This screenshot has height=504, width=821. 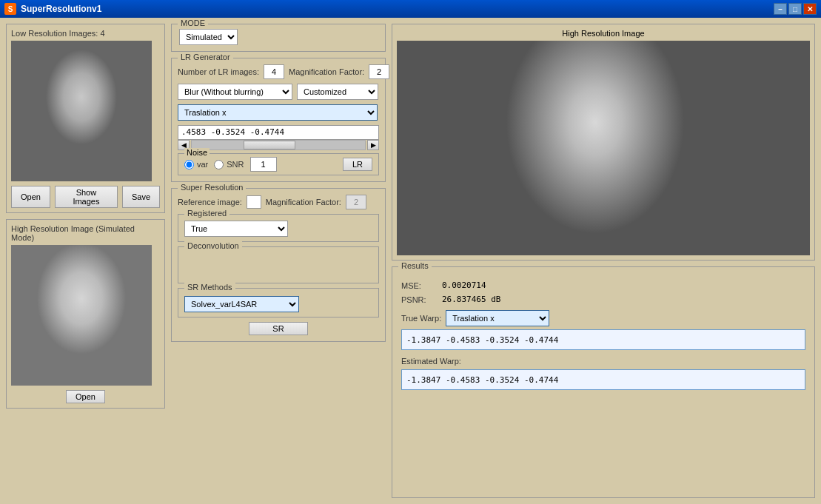 What do you see at coordinates (192, 23) in the screenshot?
I see `mode-title: MODE` at bounding box center [192, 23].